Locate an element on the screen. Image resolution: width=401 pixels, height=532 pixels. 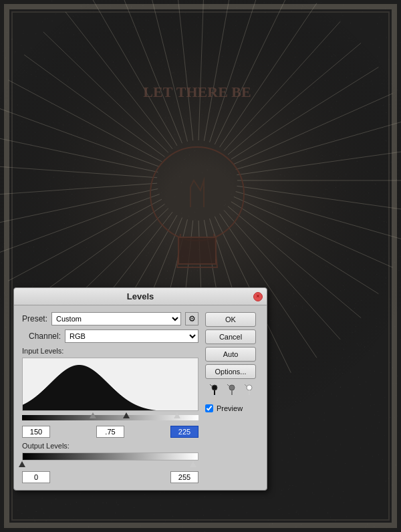
preset-row: Preset: Custom ⚙ is located at coordinates (110, 319).